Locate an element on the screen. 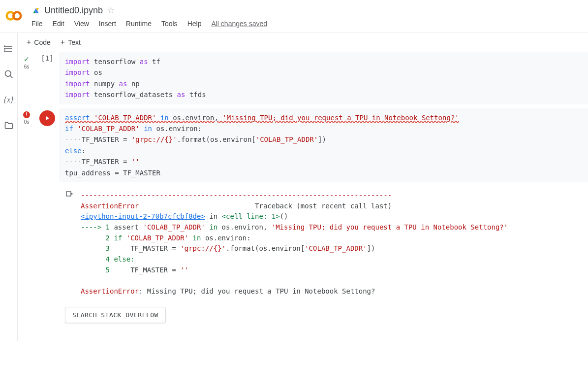 The image size is (588, 365). variables-icon: {x} is located at coordinates (9, 100).